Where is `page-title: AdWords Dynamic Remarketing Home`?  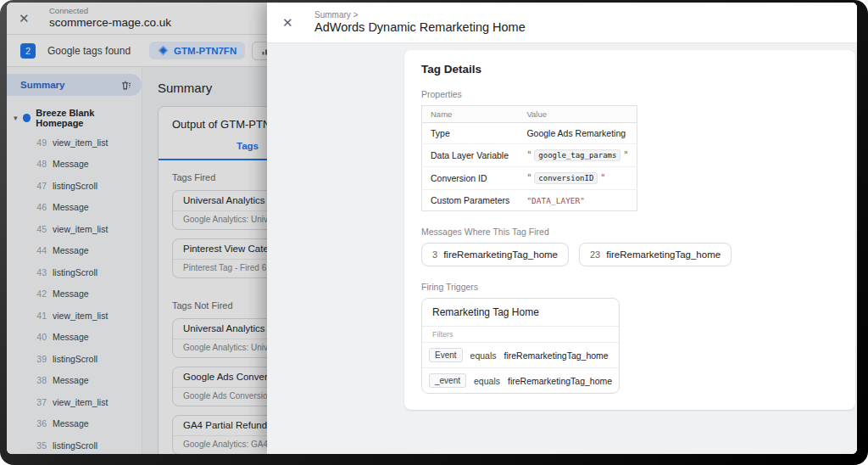 page-title: AdWords Dynamic Remarketing Home is located at coordinates (420, 27).